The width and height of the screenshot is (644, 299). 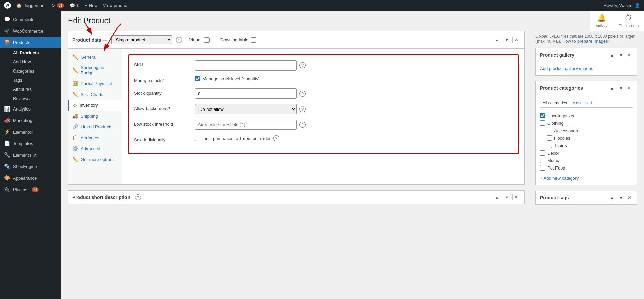 I want to click on cat-checkbox-tshirts, so click(x=549, y=145).